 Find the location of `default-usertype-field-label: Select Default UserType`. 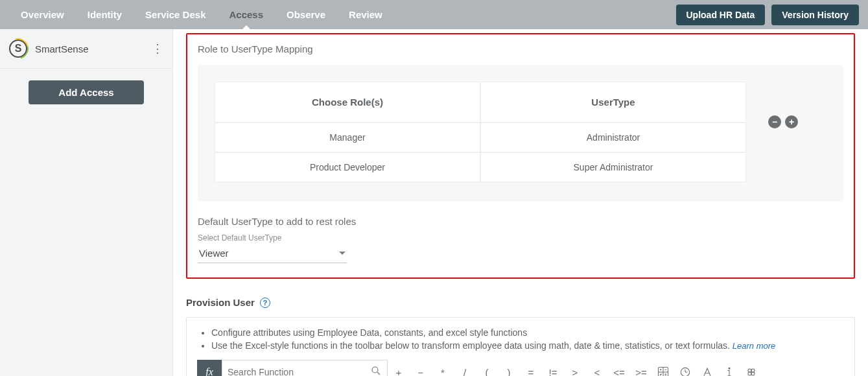

default-usertype-field-label: Select Default UserType is located at coordinates (521, 238).